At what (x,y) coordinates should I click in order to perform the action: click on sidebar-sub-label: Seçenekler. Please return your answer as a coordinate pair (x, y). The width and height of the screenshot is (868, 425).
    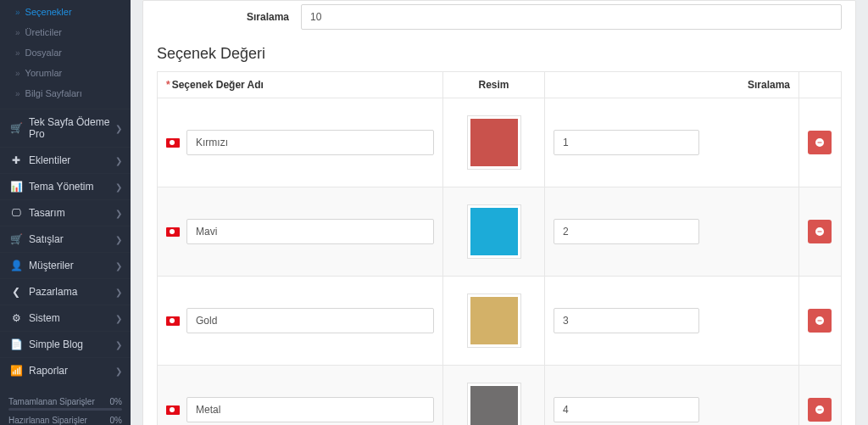
    Looking at the image, I should click on (49, 12).